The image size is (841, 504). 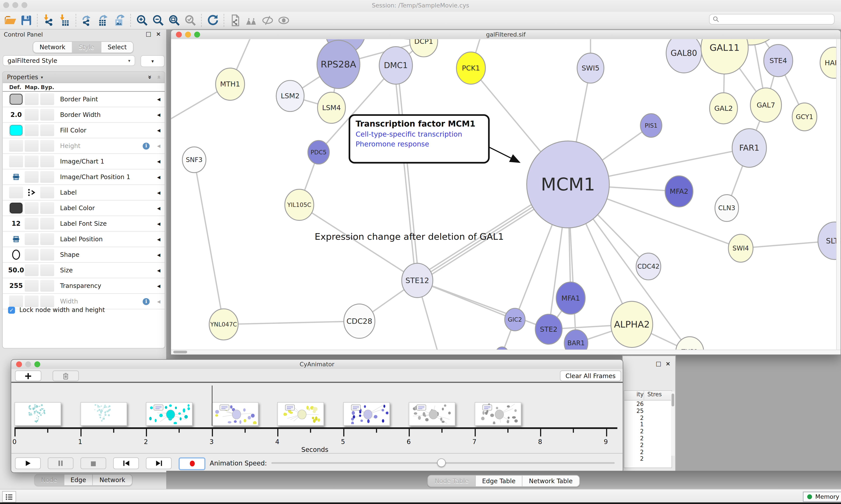 What do you see at coordinates (84, 286) in the screenshot?
I see `style-property-row: 255Transparency◀` at bounding box center [84, 286].